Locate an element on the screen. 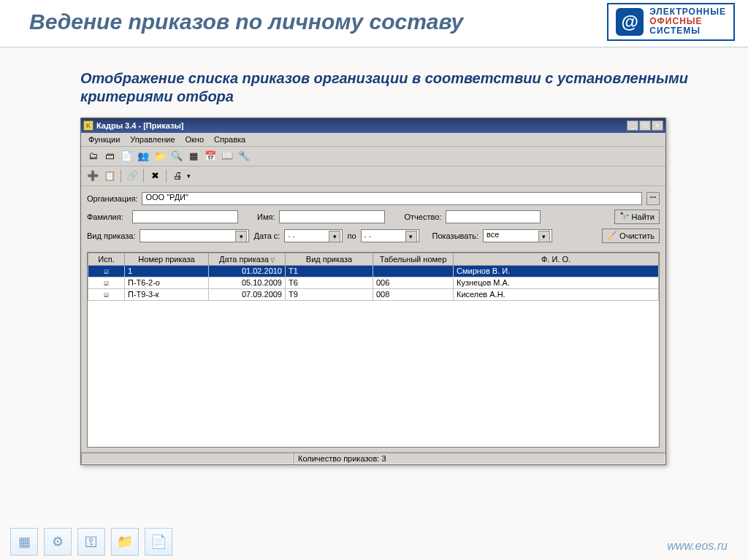 Image resolution: width=748 pixels, height=560 pixels. org-label: Организация: is located at coordinates (112, 199).